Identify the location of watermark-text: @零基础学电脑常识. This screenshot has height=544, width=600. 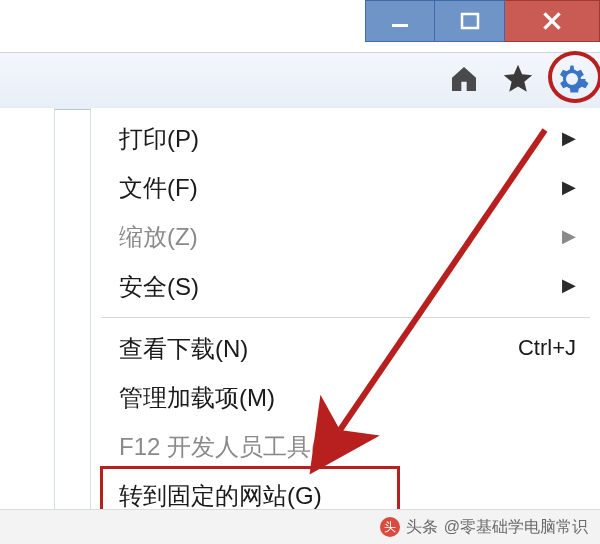
(516, 528).